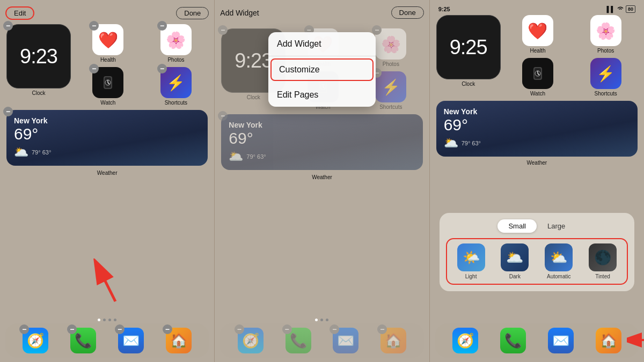 This screenshot has width=644, height=362. Describe the element at coordinates (537, 125) in the screenshot. I see `weather-temp-3: 69°` at that location.